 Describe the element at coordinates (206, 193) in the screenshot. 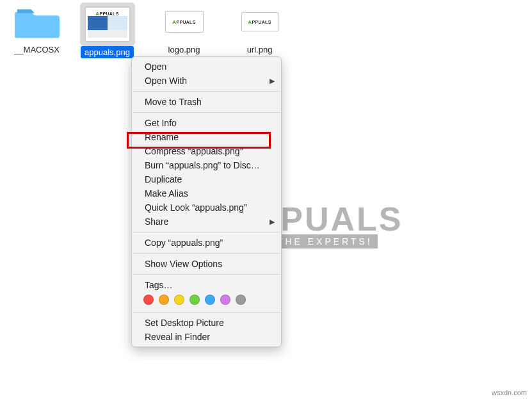

I see `menu-make-alias: Make Alias` at that location.